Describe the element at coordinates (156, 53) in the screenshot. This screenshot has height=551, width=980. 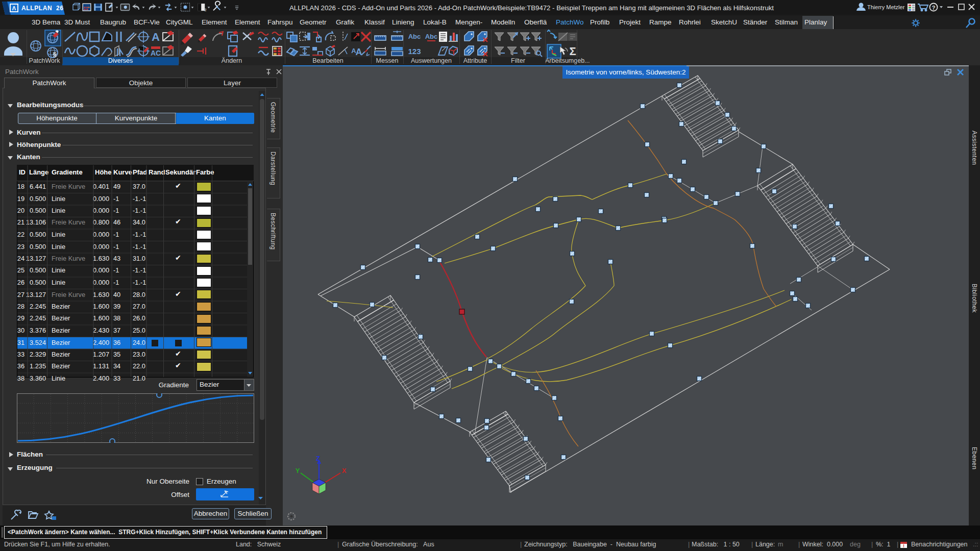
I see `svg-text: AC` at that location.